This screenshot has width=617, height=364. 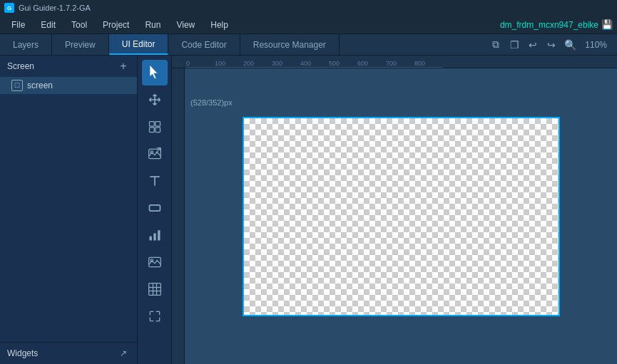 I want to click on project-name-text: dm_frdm_mcxn947_ebike, so click(x=549, y=25).